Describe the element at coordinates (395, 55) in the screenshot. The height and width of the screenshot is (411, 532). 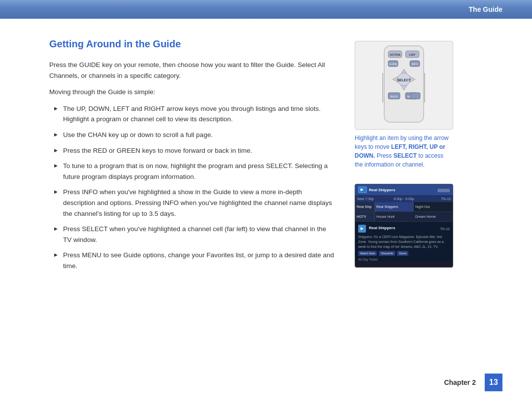
I see `svg-text: ACTIVE` at that location.